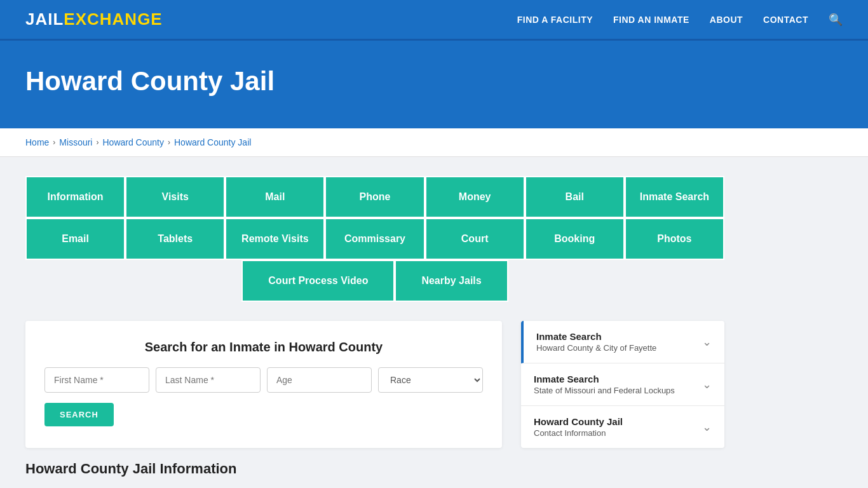 This screenshot has height=488, width=868. Describe the element at coordinates (578, 422) in the screenshot. I see `sidebar-item-title-3: Howard County Jail` at that location.